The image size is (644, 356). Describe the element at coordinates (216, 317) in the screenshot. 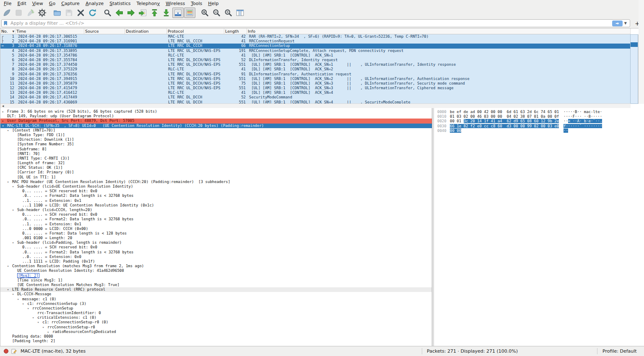

I see `detail-line: ▾criticalExtensions: c1 (0)` at that location.